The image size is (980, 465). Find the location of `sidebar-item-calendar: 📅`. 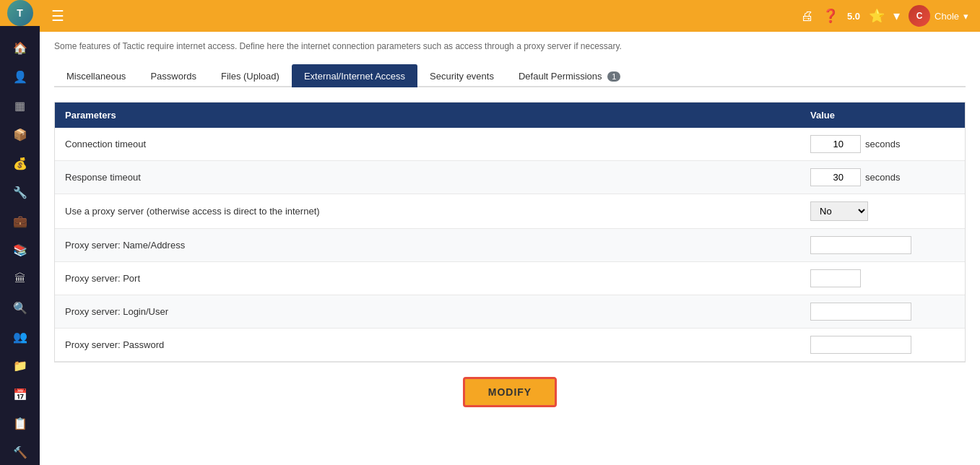

sidebar-item-calendar: 📅 is located at coordinates (20, 394).